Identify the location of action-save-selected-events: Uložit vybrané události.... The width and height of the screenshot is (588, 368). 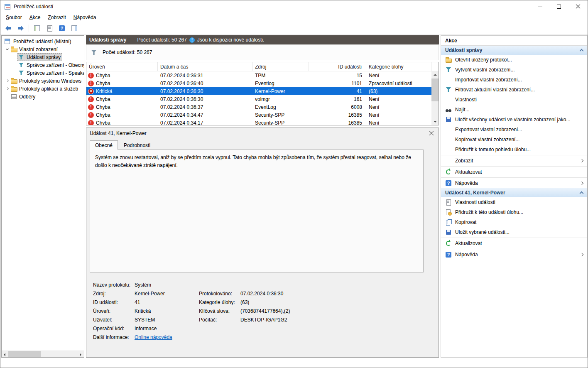
(514, 232).